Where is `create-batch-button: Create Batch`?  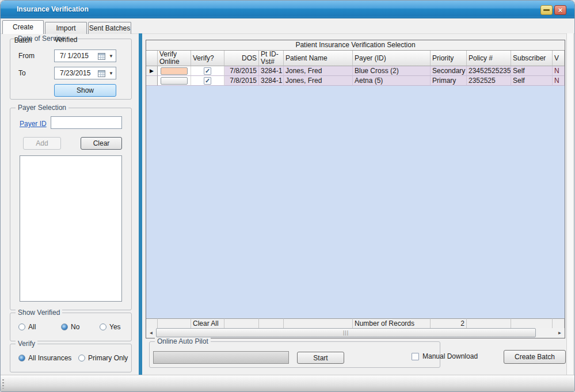 create-batch-button: Create Batch is located at coordinates (535, 357).